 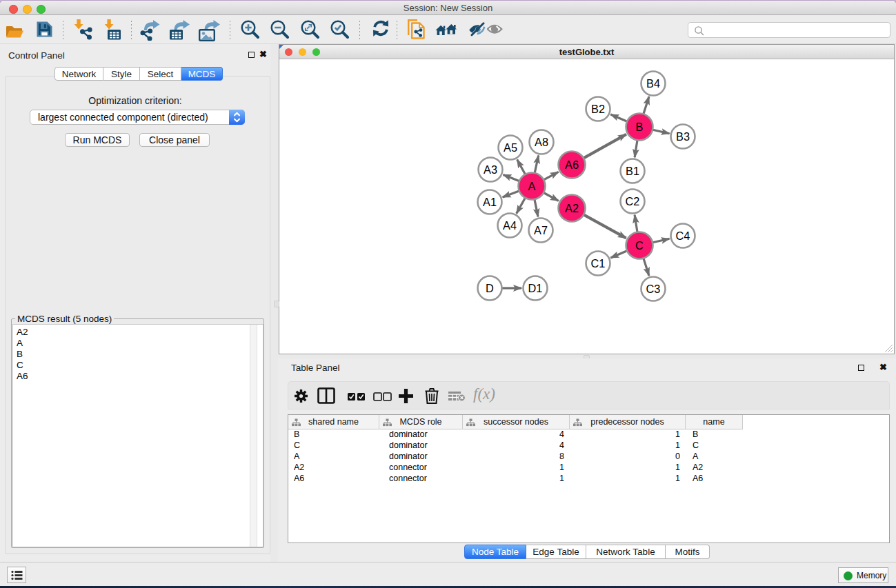 What do you see at coordinates (572, 165) in the screenshot?
I see `svg-text: A6` at bounding box center [572, 165].